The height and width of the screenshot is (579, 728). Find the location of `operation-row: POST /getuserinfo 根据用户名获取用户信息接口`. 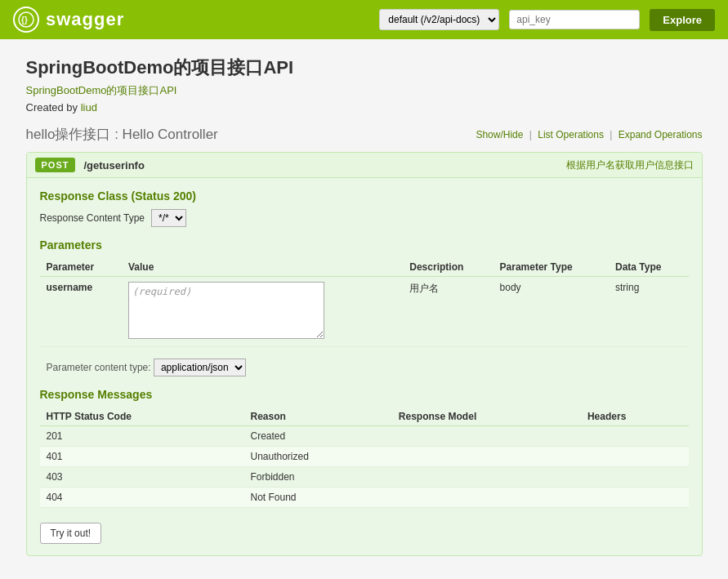

operation-row: POST /getuserinfo 根据用户名获取用户信息接口 is located at coordinates (364, 165).